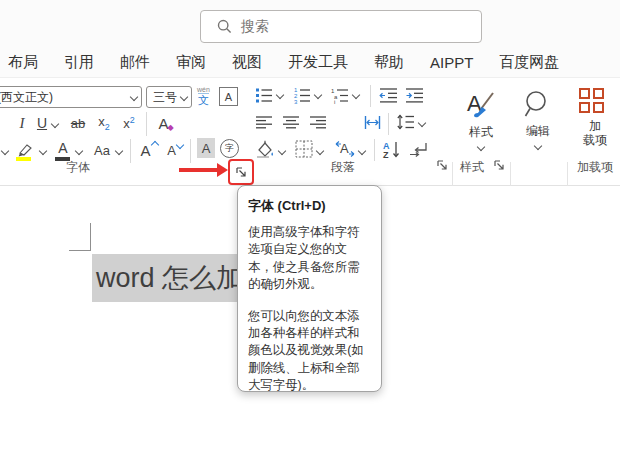 The height and width of the screenshot is (463, 620). Describe the element at coordinates (318, 95) in the screenshot. I see `numbering-dropdown` at that location.